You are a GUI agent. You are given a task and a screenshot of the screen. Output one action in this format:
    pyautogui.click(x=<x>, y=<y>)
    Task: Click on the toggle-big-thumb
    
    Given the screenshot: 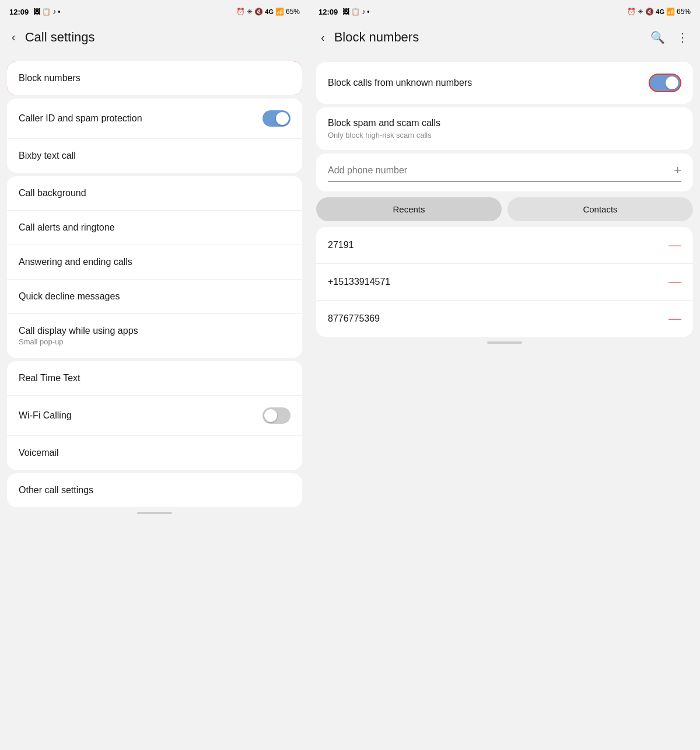 What is the action you would take?
    pyautogui.click(x=672, y=83)
    